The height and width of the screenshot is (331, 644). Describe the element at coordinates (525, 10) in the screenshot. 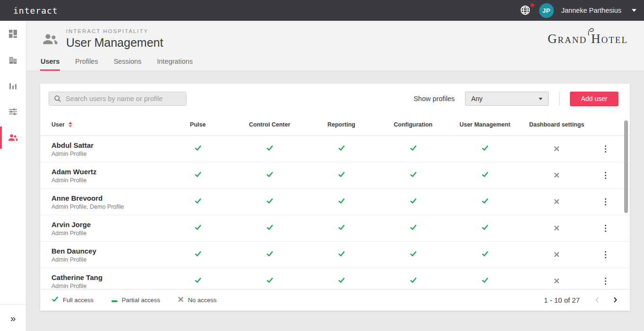

I see `globe-icon` at that location.